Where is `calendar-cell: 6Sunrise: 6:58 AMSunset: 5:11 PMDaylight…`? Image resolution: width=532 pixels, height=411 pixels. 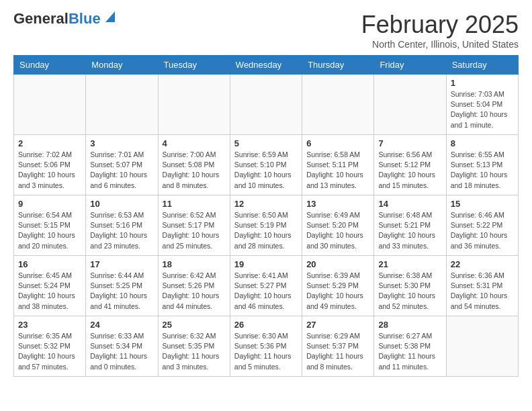
calendar-cell: 6Sunrise: 6:58 AMSunset: 5:11 PMDaylight… is located at coordinates (339, 165).